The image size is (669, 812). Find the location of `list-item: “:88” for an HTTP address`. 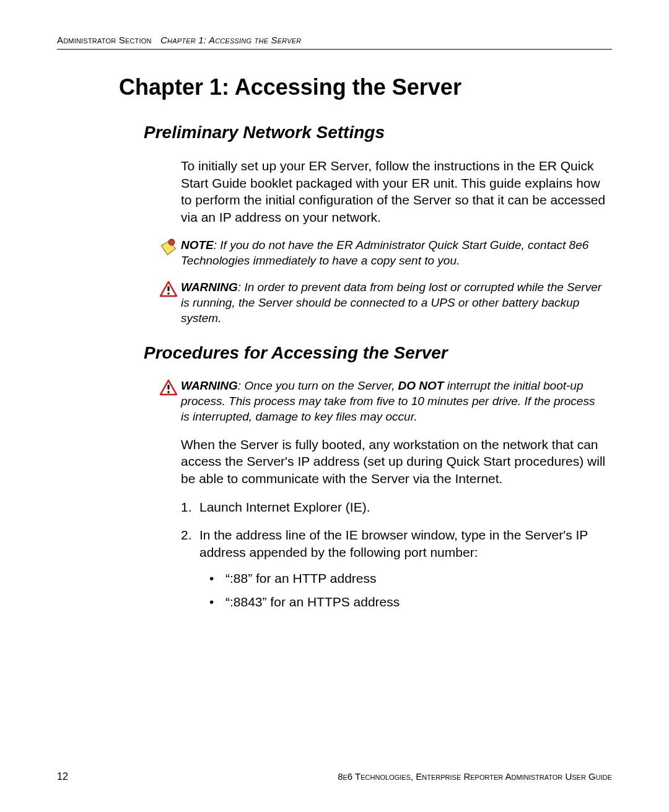

list-item: “:88” for an HTTP address is located at coordinates (408, 578).